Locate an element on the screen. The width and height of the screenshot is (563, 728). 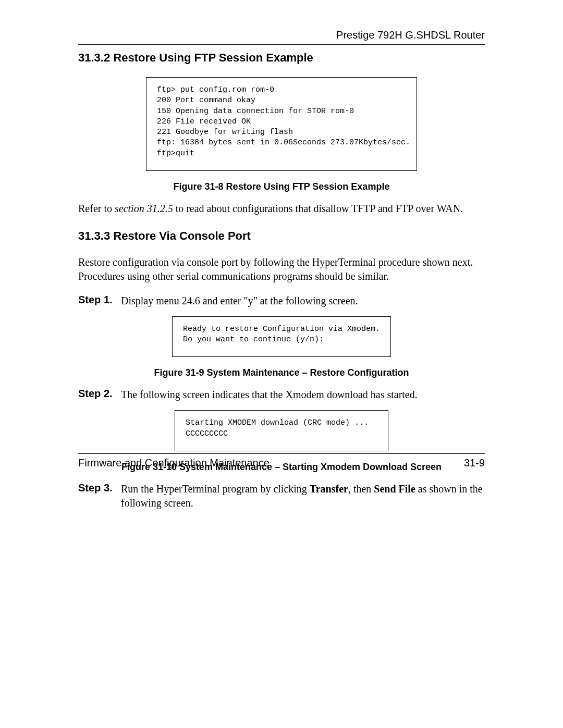
footer-right: 31-9 is located at coordinates (474, 463).